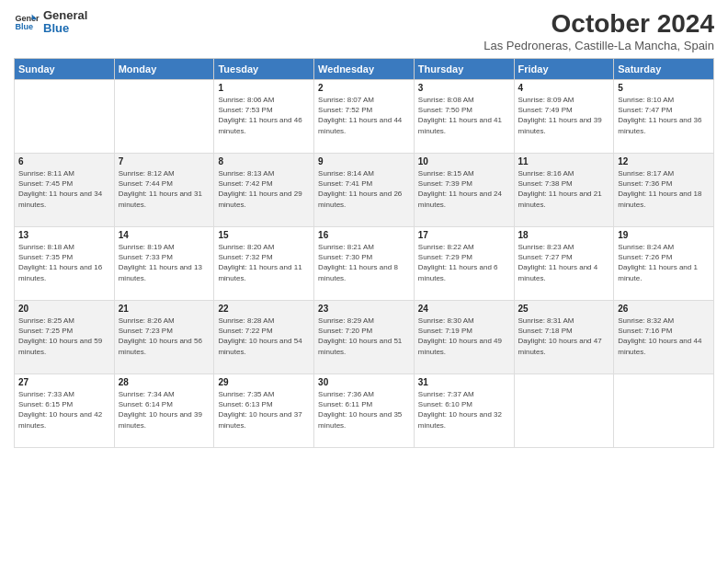  What do you see at coordinates (364, 117) in the screenshot?
I see `calendar-cell: 2Sunrise: 8:07 AM Sunset: 7:52 PM Daylig…` at bounding box center [364, 117].